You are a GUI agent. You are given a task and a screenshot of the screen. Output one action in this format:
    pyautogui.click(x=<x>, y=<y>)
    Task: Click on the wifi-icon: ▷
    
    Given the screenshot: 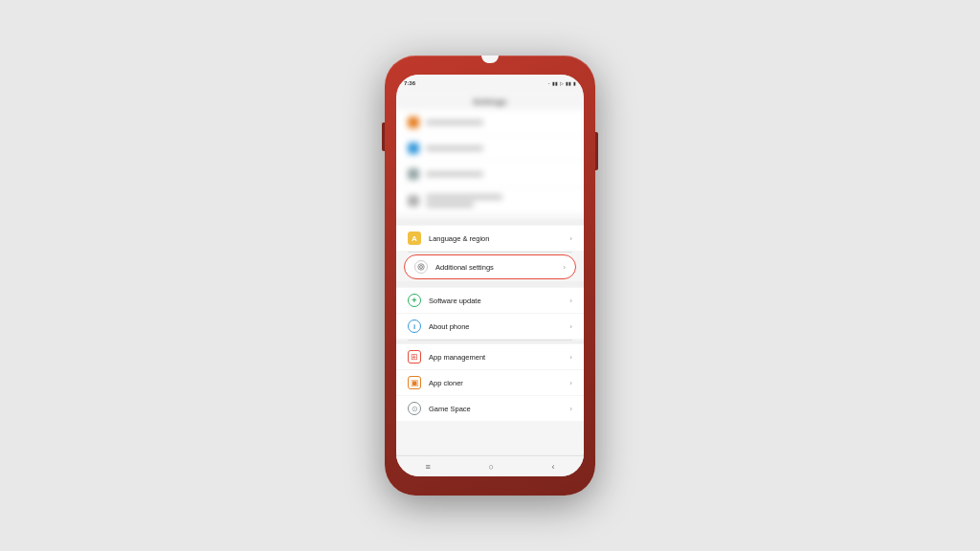 What is the action you would take?
    pyautogui.click(x=562, y=83)
    